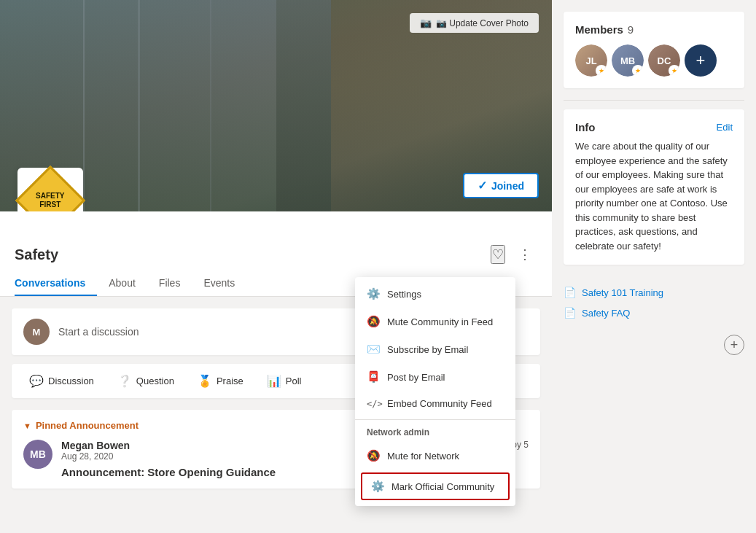 This screenshot has height=533, width=756. Describe the element at coordinates (219, 284) in the screenshot. I see `tab-events: Events` at that location.